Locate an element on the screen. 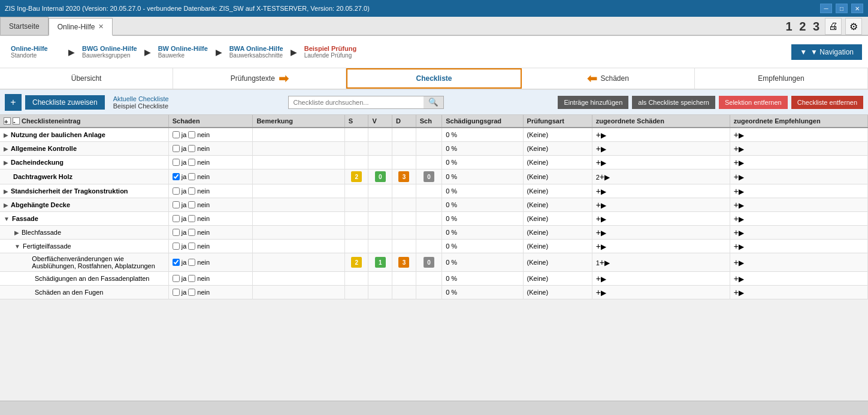  minimize-button: ─ is located at coordinates (826, 8).